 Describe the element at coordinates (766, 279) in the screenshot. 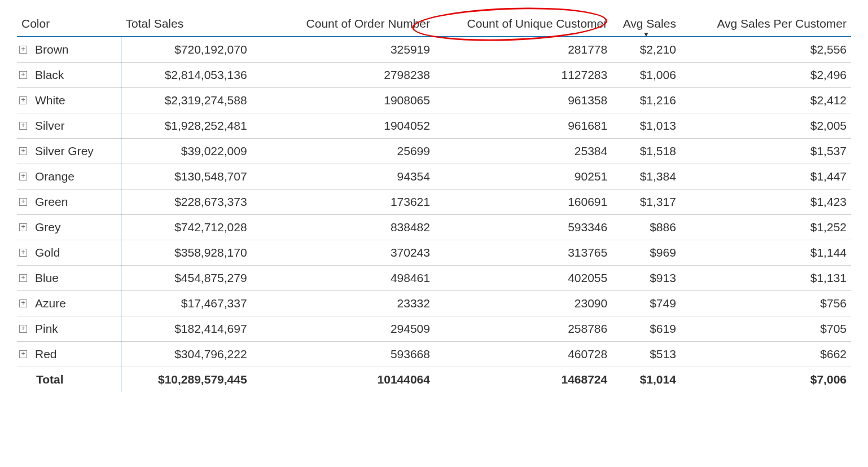

I see `cell-avg-per-customer: $1,131` at that location.